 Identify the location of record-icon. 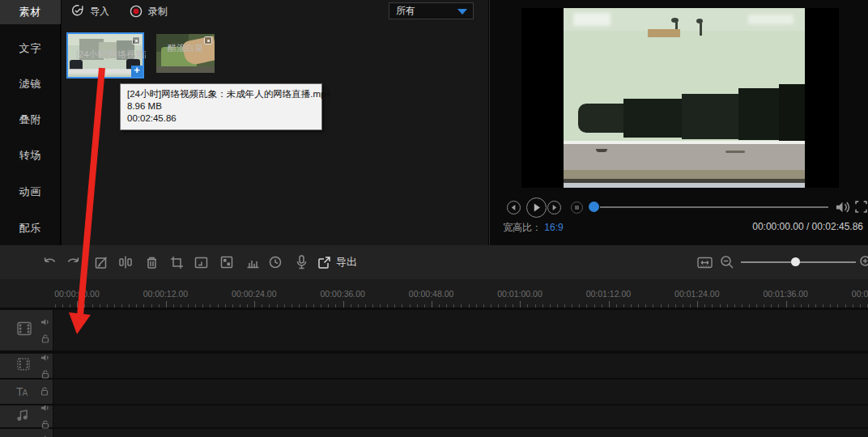
(136, 11).